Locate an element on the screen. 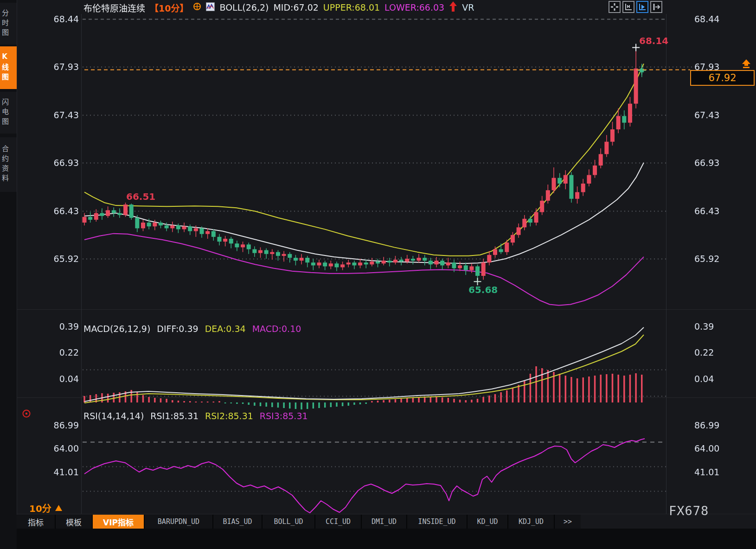 Image resolution: width=756 pixels, height=549 pixels. rsi-name-label: RSI(14,14,14) is located at coordinates (114, 416).